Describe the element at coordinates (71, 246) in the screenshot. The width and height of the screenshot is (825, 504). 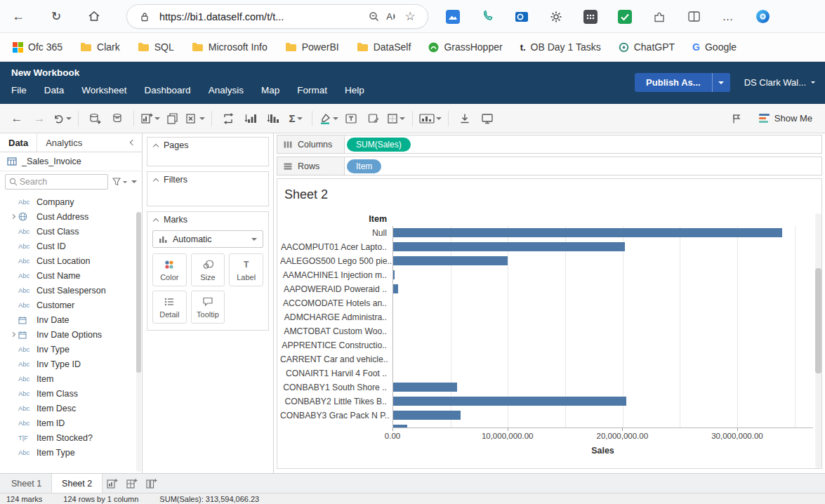
I see `field-cust-id: AbcCust ID` at that location.